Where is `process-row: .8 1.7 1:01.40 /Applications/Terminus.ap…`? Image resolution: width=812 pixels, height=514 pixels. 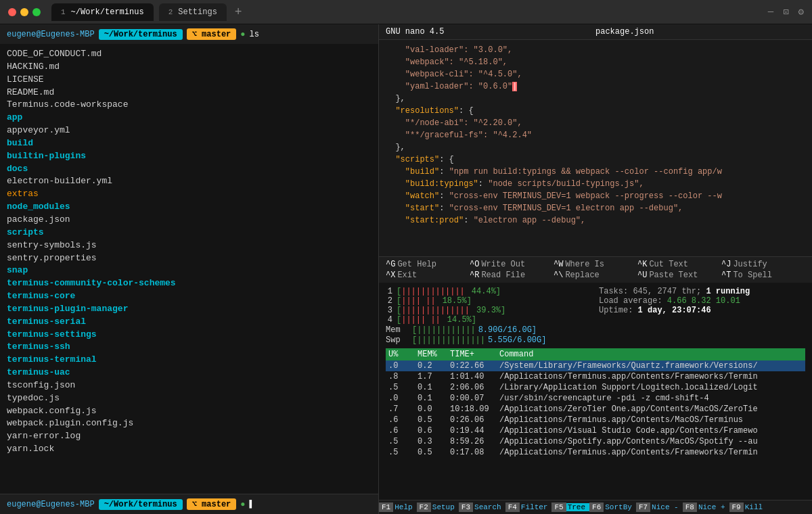 process-row: .8 1.7 1:01.40 /Applications/Terminus.ap… is located at coordinates (595, 377).